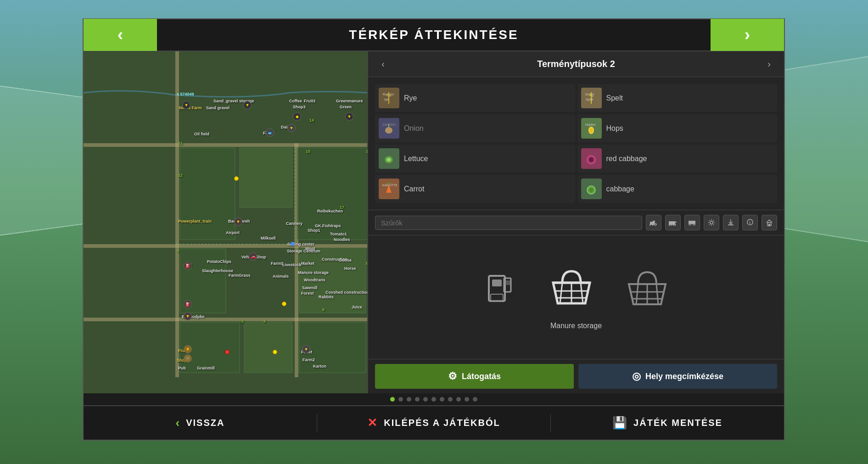 The height and width of the screenshot is (464, 868). What do you see at coordinates (383, 64) in the screenshot?
I see `chevron-left-small-icon: ‹` at bounding box center [383, 64].